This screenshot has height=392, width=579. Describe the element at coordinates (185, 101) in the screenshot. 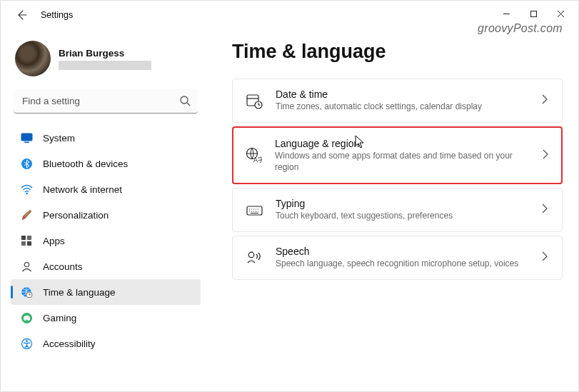

I see `search-icon` at that location.